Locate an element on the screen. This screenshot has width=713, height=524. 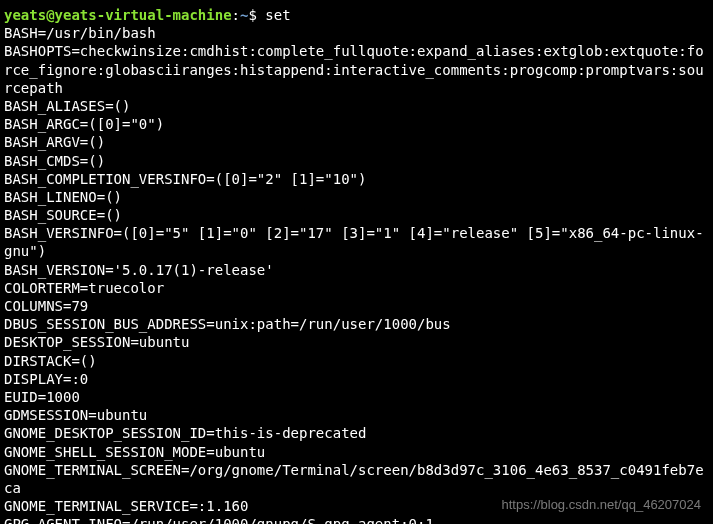
output-line: EUID=1000 is located at coordinates (42, 397).